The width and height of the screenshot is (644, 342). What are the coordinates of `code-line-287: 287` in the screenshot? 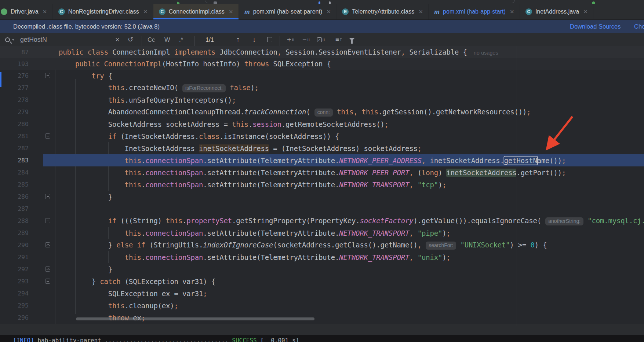 It's located at (322, 209).